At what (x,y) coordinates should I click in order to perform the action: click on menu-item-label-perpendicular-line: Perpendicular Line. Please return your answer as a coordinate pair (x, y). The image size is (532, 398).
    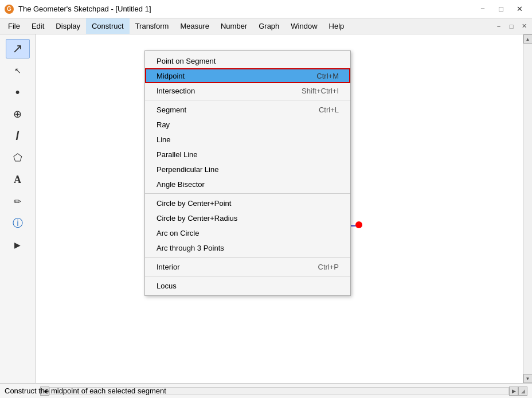
    Looking at the image, I should click on (187, 170).